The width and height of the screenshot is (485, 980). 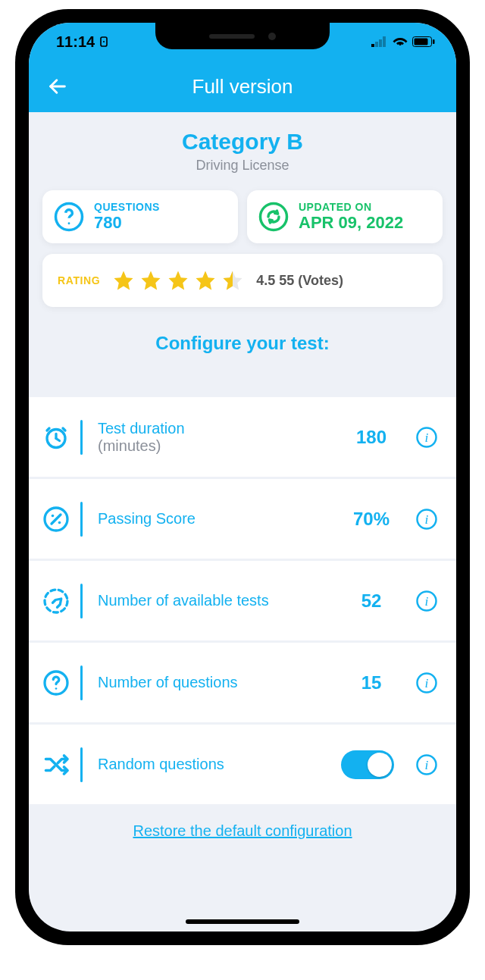 I want to click on config-row-duration: Test duration (minutes) 180 i, so click(x=242, y=436).